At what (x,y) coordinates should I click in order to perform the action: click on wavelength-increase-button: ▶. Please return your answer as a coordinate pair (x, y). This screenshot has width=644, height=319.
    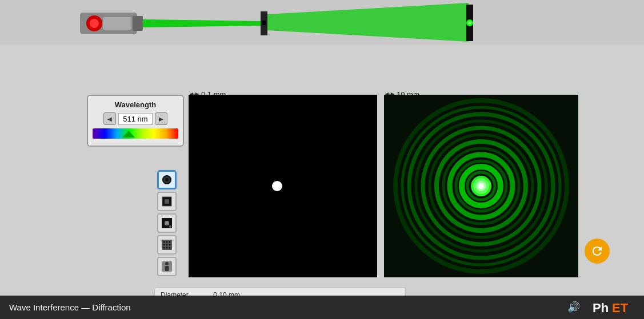
    Looking at the image, I should click on (161, 119).